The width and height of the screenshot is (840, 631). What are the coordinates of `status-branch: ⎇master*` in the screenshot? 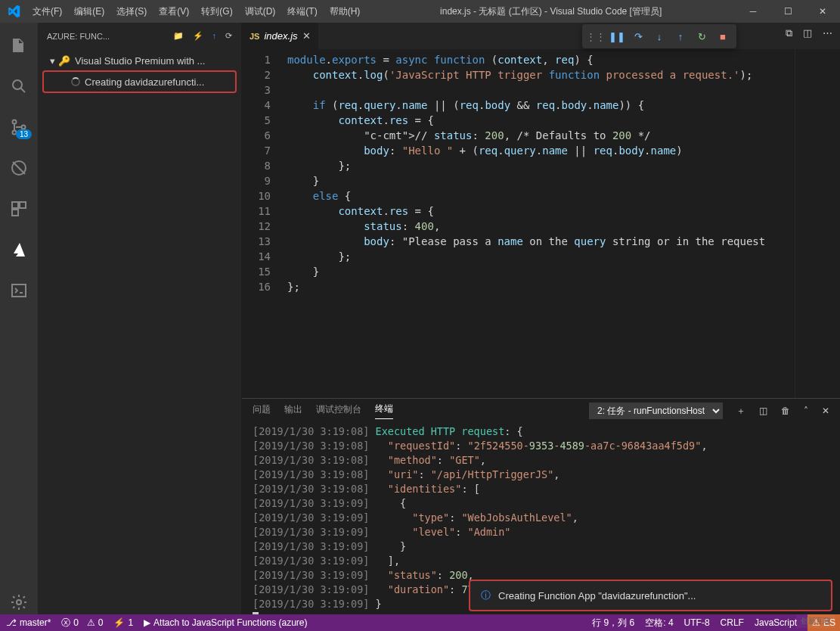 It's located at (29, 623).